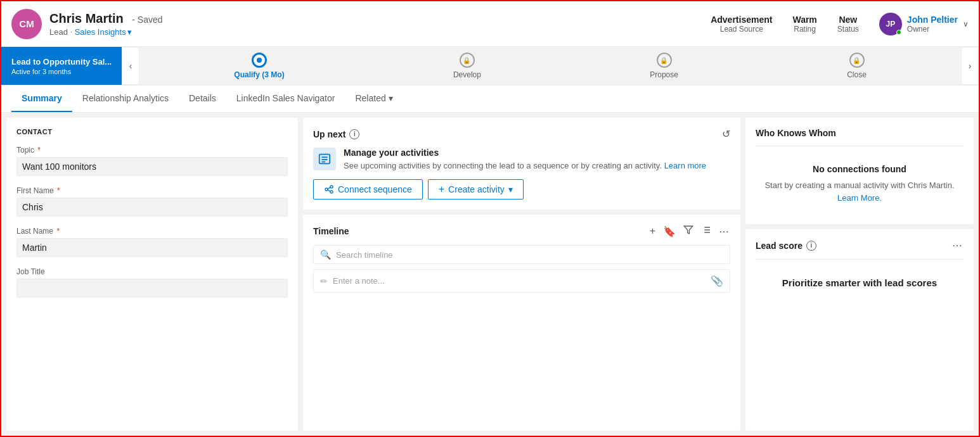 This screenshot has width=980, height=437. I want to click on chevron-right-icon: ›, so click(970, 66).